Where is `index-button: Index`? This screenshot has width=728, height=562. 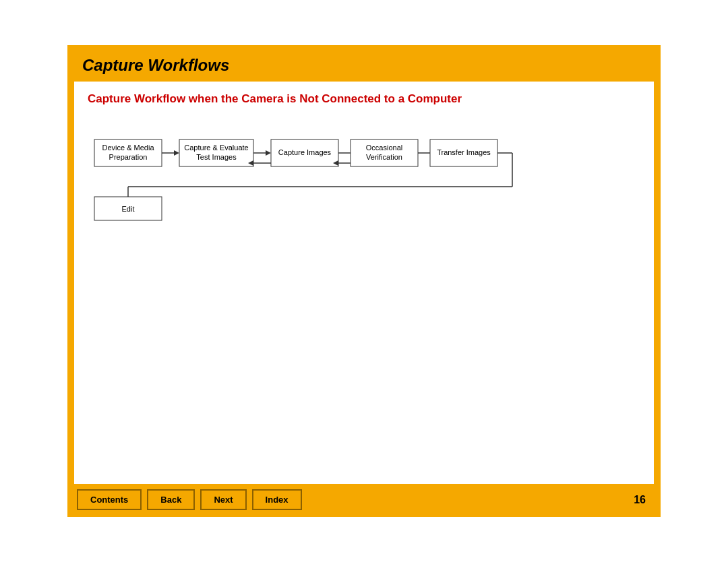 index-button: Index is located at coordinates (277, 500).